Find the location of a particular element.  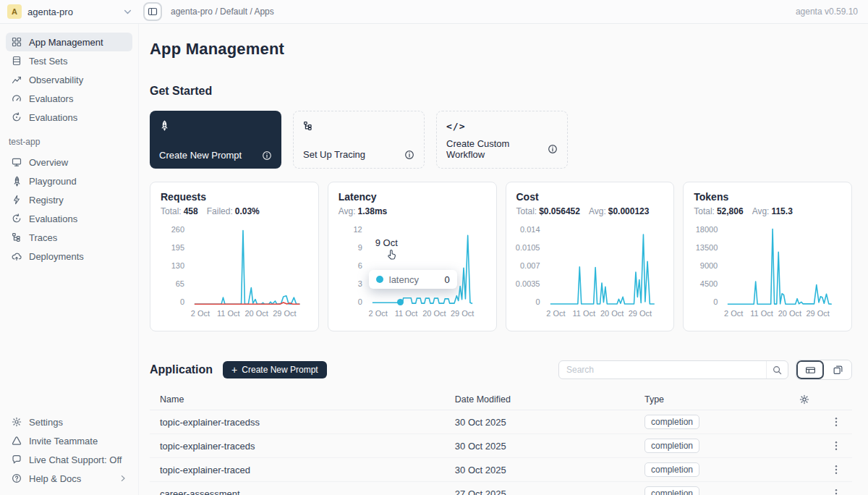

search-input is located at coordinates (663, 370).